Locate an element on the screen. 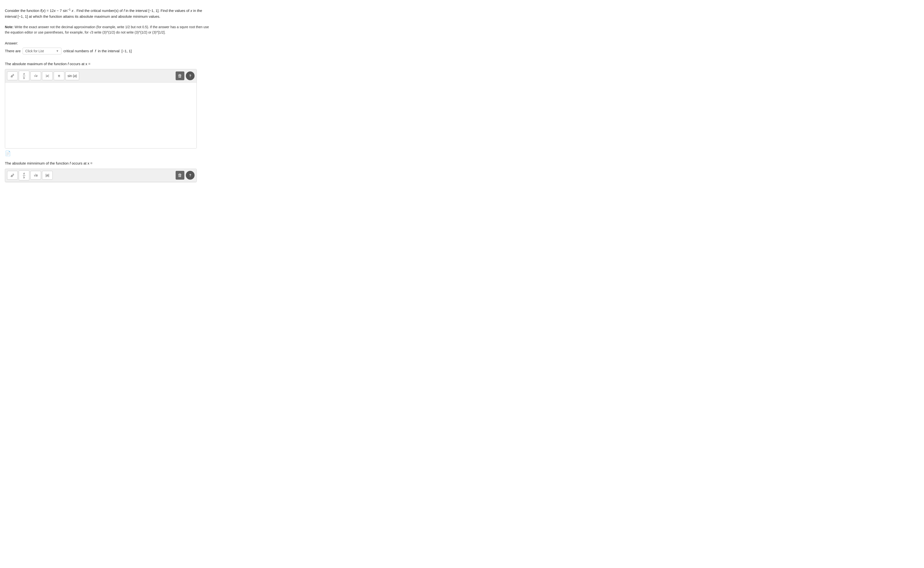 The width and height of the screenshot is (924, 568). fraction-icon-min: a b is located at coordinates (24, 175).